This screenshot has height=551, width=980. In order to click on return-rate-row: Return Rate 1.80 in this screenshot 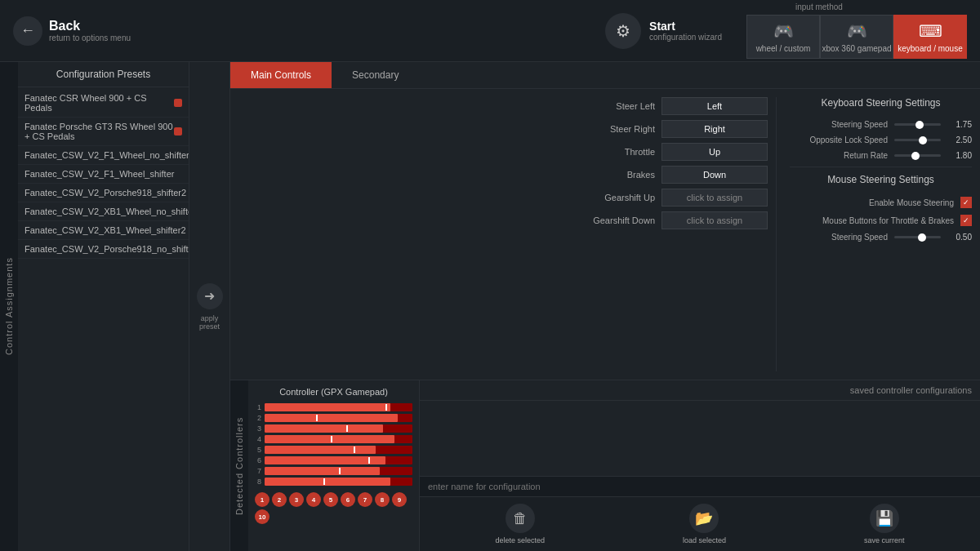, I will do `click(880, 155)`.